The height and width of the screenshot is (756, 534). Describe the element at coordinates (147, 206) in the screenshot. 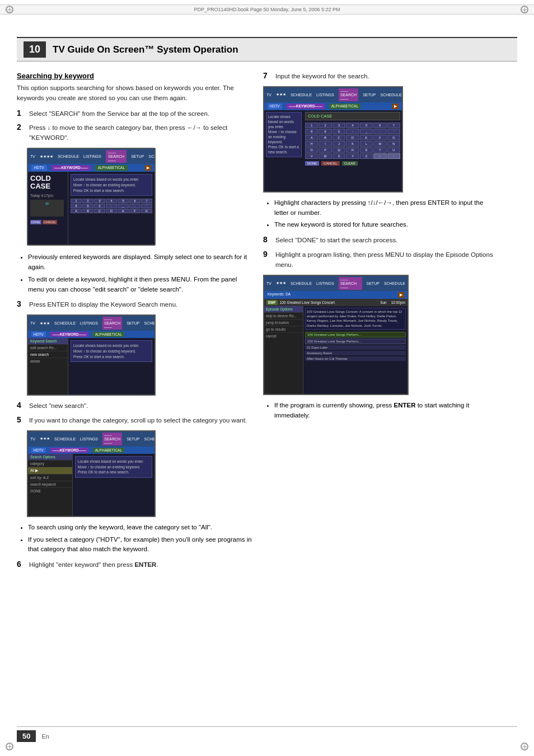

I see `key-apos: '` at that location.